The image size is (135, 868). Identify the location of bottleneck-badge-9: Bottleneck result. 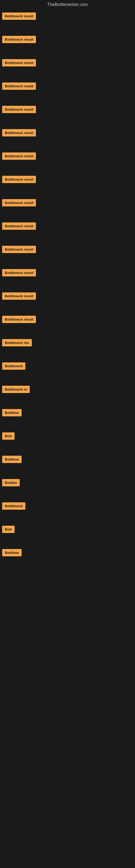
(19, 203).